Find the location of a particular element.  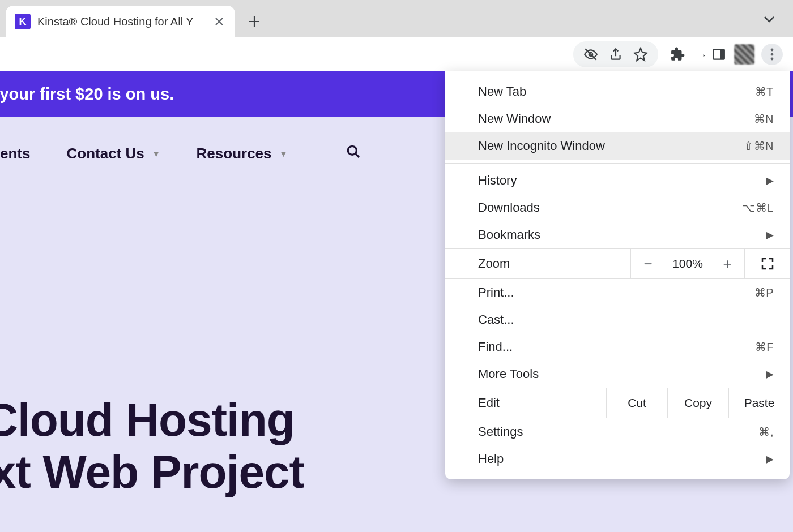

menu-help: Help ▶ is located at coordinates (617, 459).